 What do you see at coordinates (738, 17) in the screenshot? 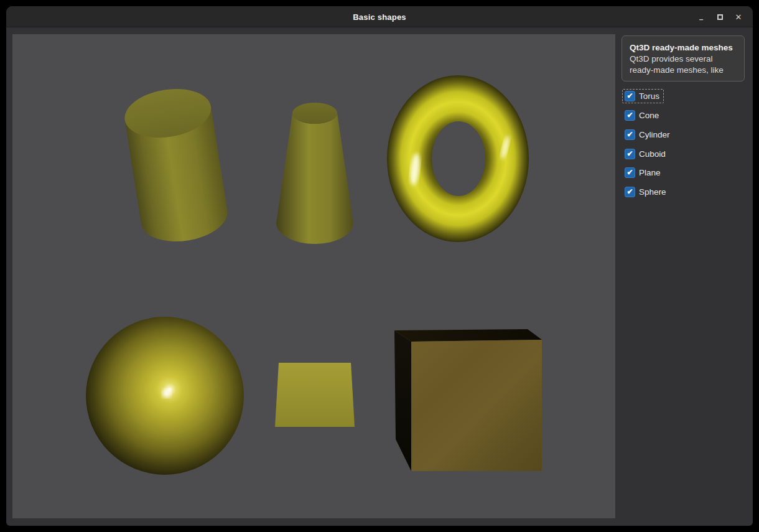
I see `close-button: ✕` at bounding box center [738, 17].